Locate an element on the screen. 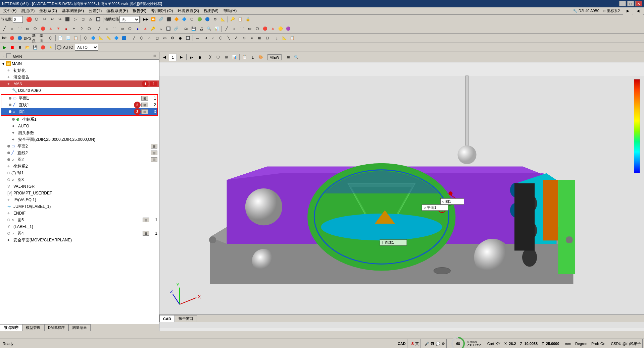  tb2-btn13: ╱ is located at coordinates (99, 29).